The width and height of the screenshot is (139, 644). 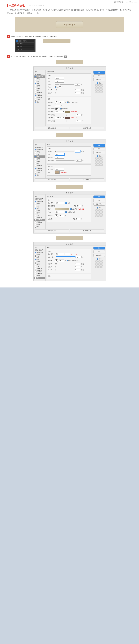 I want to click on select: 内斜面, so click(x=60, y=78).